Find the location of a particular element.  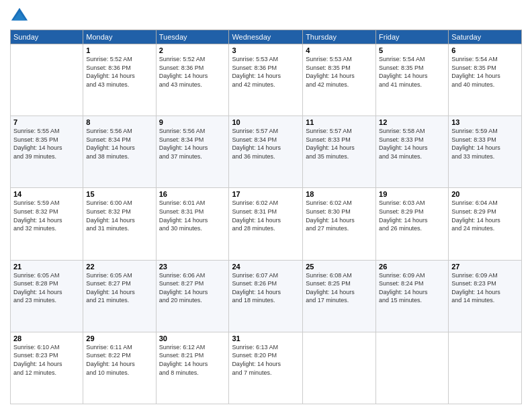

day-cell: 11Sunrise: 5:57 AM Sunset: 8:33 PM Dayli… is located at coordinates (340, 152).